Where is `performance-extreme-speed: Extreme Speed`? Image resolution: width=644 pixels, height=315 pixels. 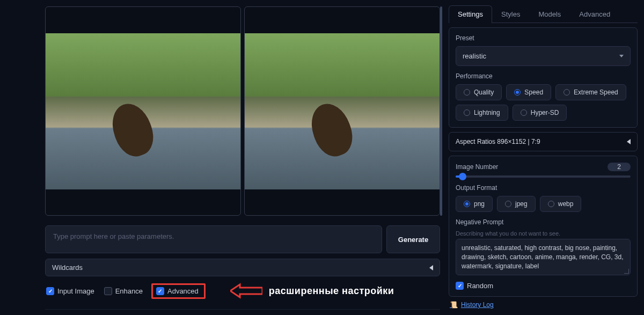 performance-extreme-speed: Extreme Speed is located at coordinates (591, 92).